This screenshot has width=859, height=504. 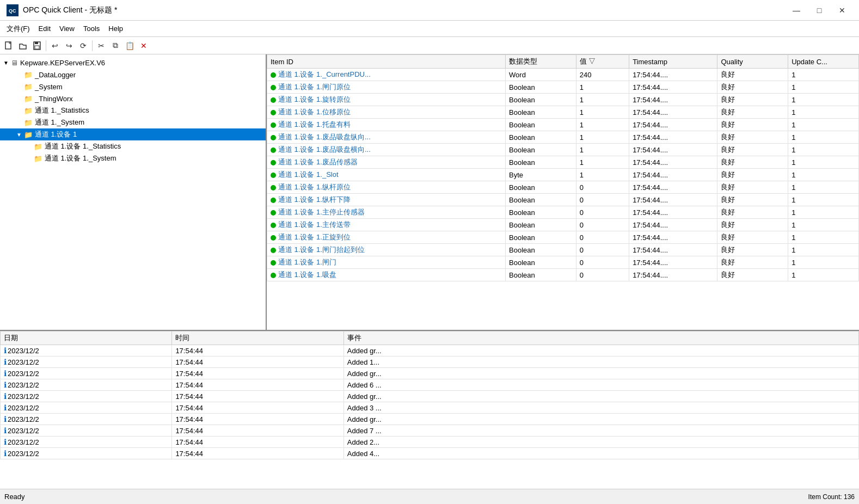 I want to click on paste-button: 📋, so click(x=130, y=46).